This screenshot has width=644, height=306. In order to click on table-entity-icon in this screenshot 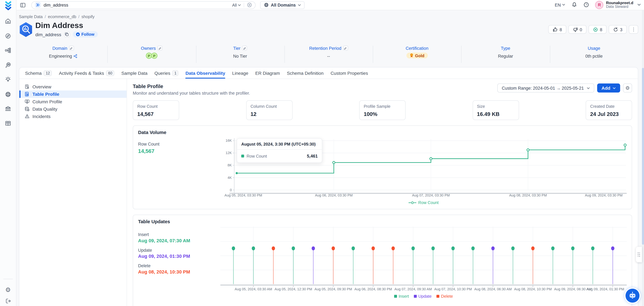, I will do `click(26, 30)`.